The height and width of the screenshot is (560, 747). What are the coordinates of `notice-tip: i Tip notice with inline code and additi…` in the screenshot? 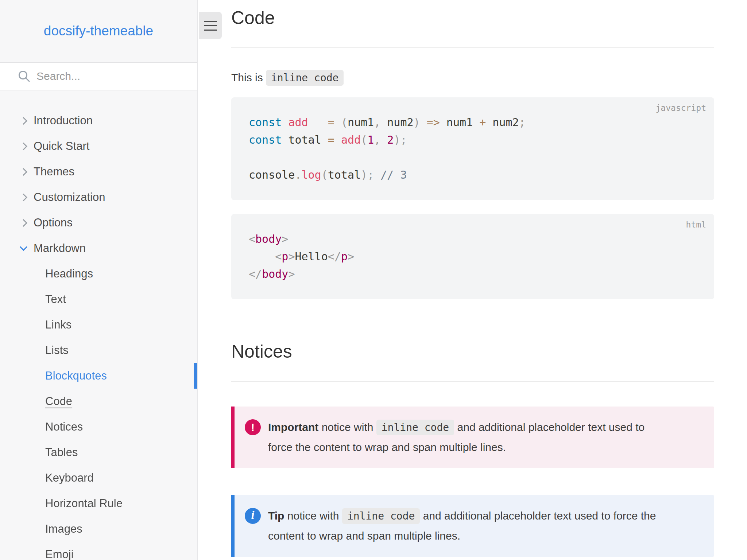 It's located at (473, 526).